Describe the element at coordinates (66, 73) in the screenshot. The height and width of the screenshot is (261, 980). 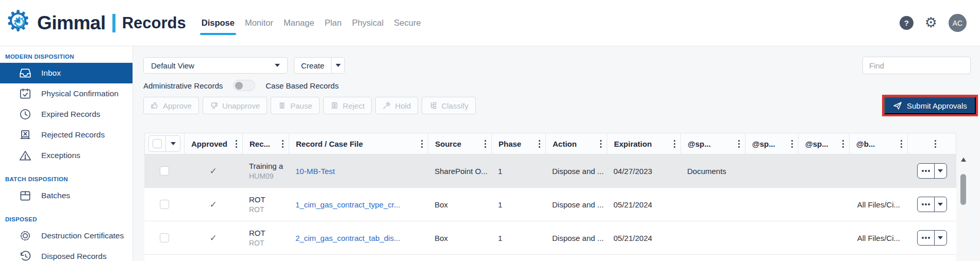
I see `sidebar-item-inbox: Inbox` at that location.